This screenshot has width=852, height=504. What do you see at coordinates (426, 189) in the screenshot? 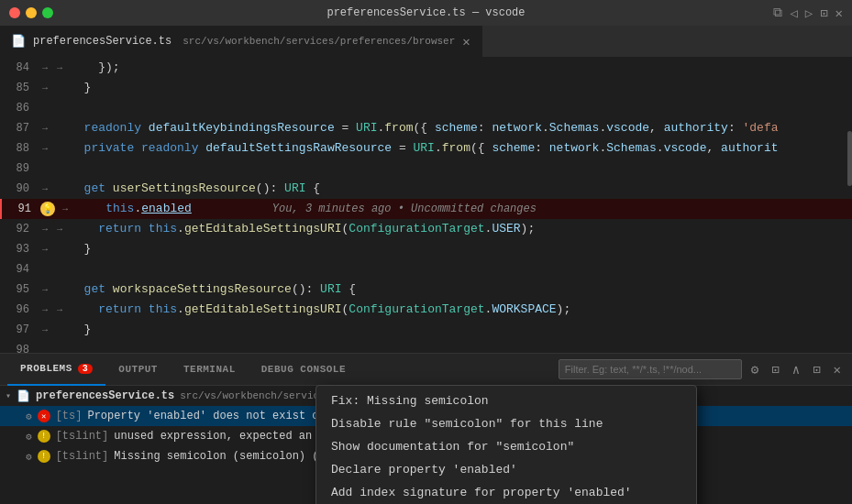
I see `code-line-90: 90 → get userSettingsResource(): URI {` at bounding box center [426, 189].